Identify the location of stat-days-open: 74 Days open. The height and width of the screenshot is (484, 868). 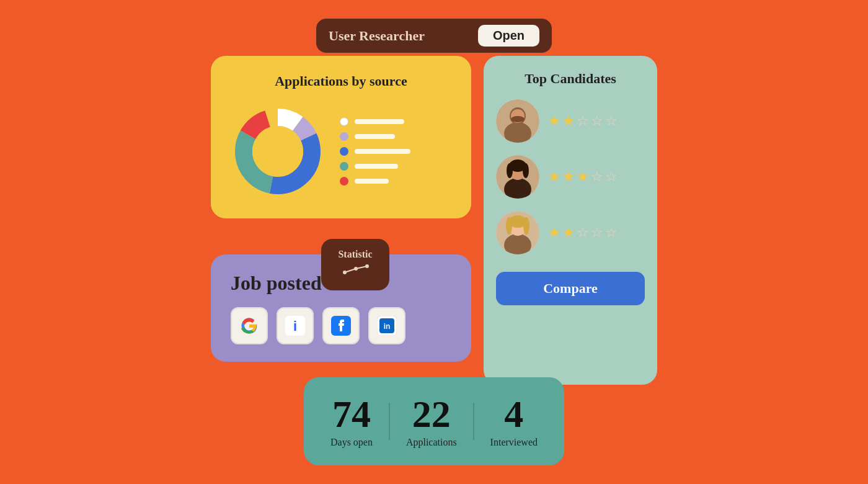
(352, 421).